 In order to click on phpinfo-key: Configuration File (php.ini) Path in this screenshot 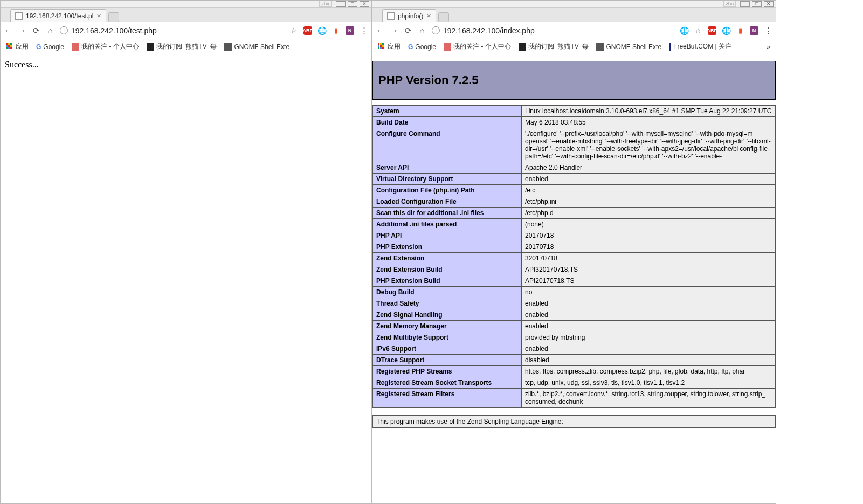, I will do `click(447, 191)`.